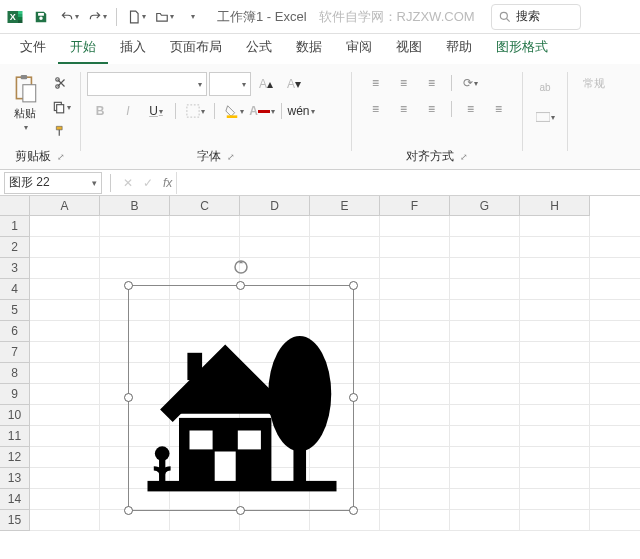 The width and height of the screenshot is (640, 559). I want to click on resize-handle-b, so click(240, 510).